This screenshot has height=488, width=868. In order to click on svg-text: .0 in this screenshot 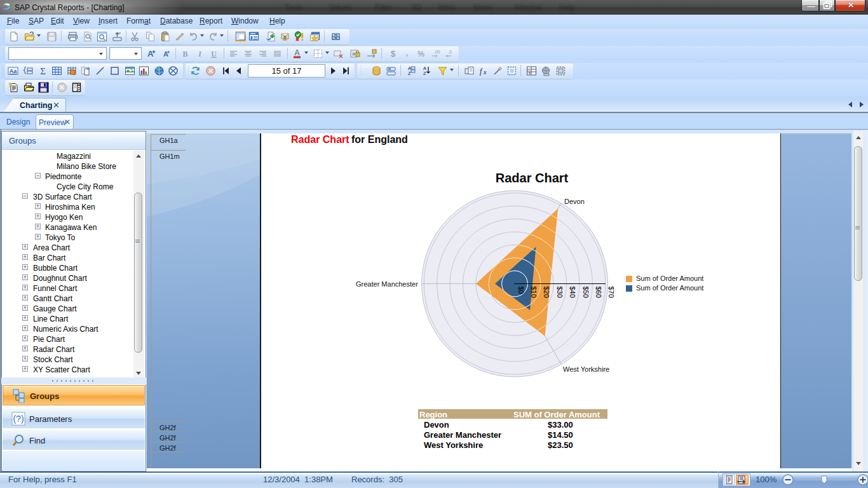, I will do `click(450, 52)`.